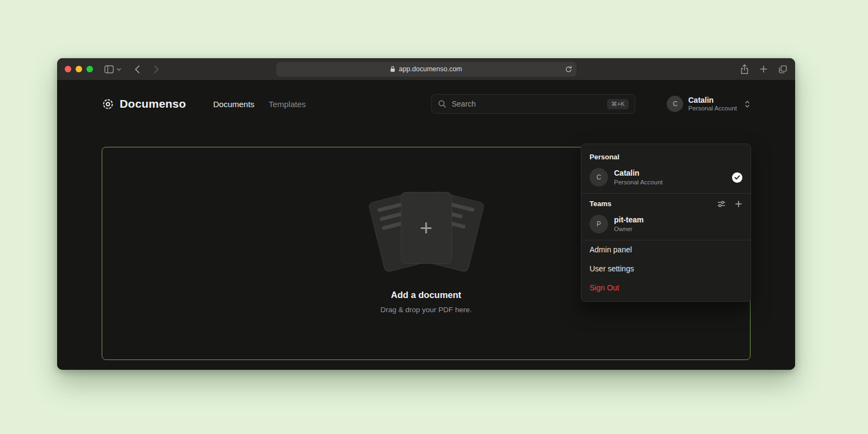  Describe the element at coordinates (709, 104) in the screenshot. I see `account-menu-button: C Catalin Personal Account` at that location.